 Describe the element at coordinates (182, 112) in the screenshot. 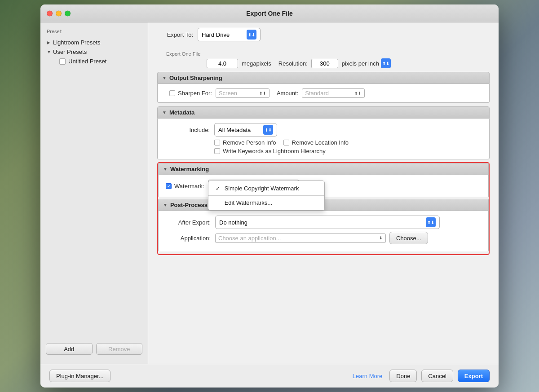

I see `metadata-title: Metadata` at that location.